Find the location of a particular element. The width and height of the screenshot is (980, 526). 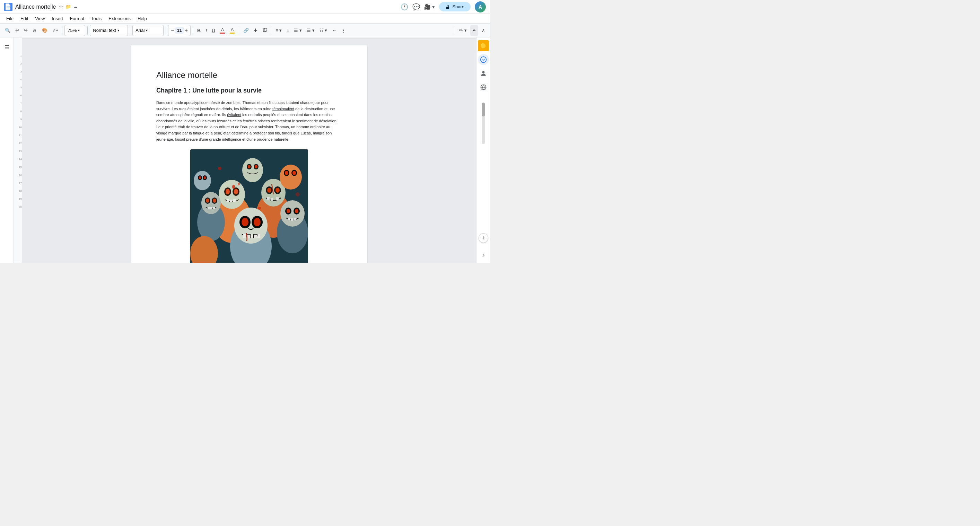

right-sidebar: 🟡 + is located at coordinates (483, 150).